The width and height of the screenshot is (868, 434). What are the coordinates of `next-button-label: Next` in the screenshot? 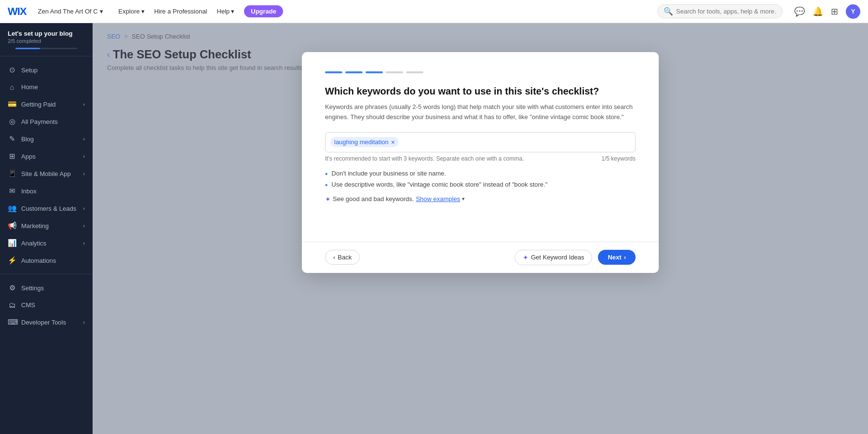 It's located at (614, 258).